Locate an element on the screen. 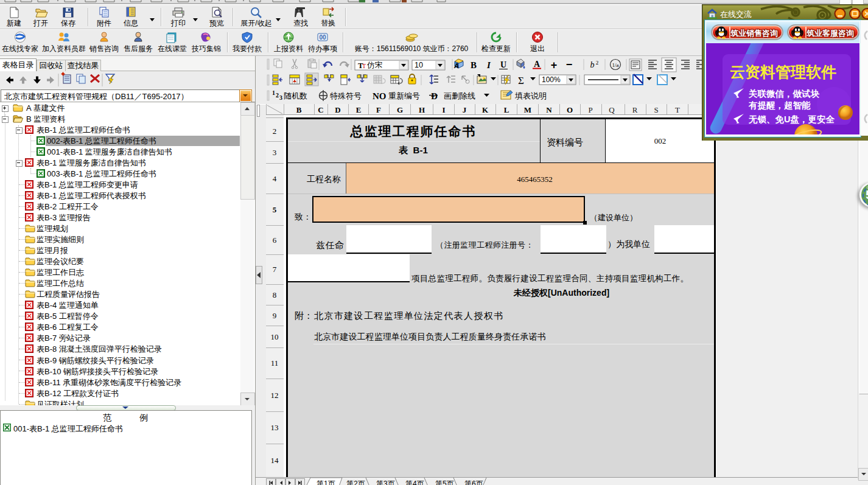  svg-text: 9 is located at coordinates (275, 315).